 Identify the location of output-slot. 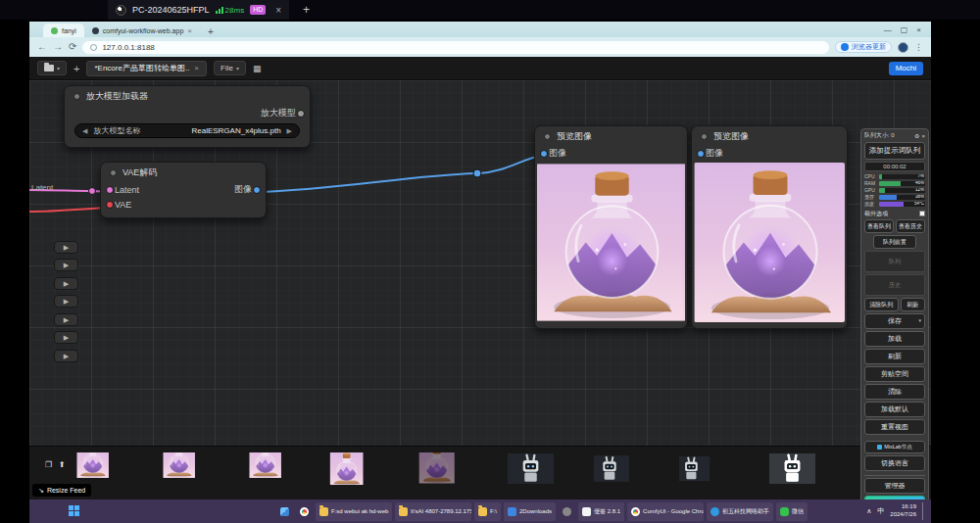
(301, 114).